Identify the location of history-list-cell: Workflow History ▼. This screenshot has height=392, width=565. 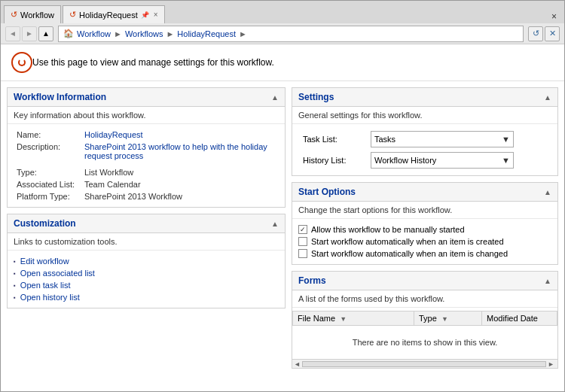
(459, 160).